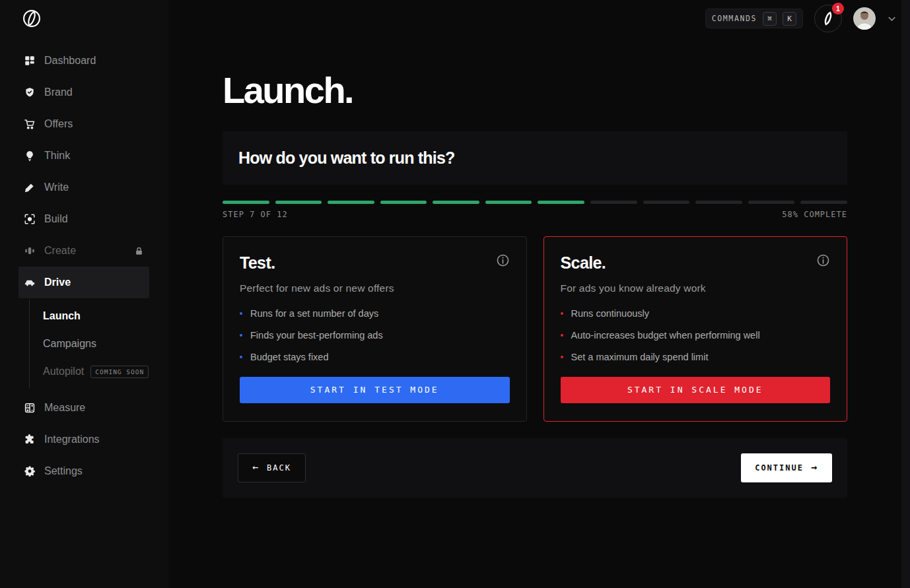 Image resolution: width=910 pixels, height=588 pixels. What do you see at coordinates (62, 316) in the screenshot?
I see `subitem-label: Launch` at bounding box center [62, 316].